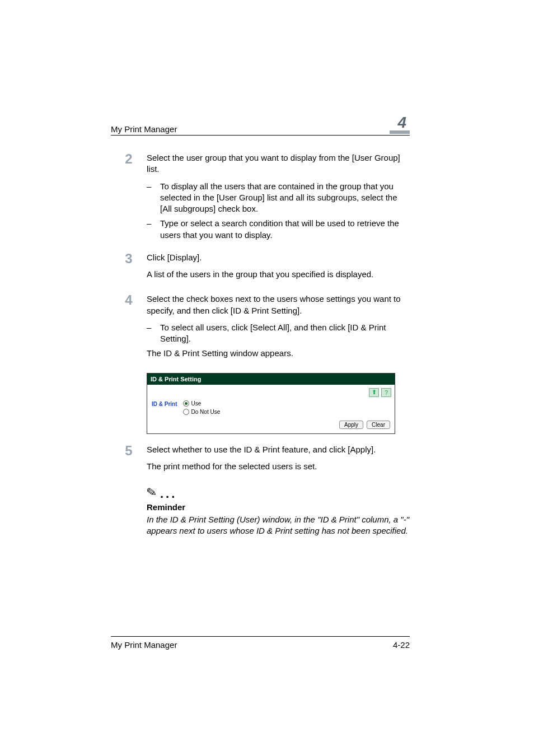 This screenshot has width=534, height=756. Describe the element at coordinates (278, 305) in the screenshot. I see `step-text: Select the check boxes next to the users…` at that location.